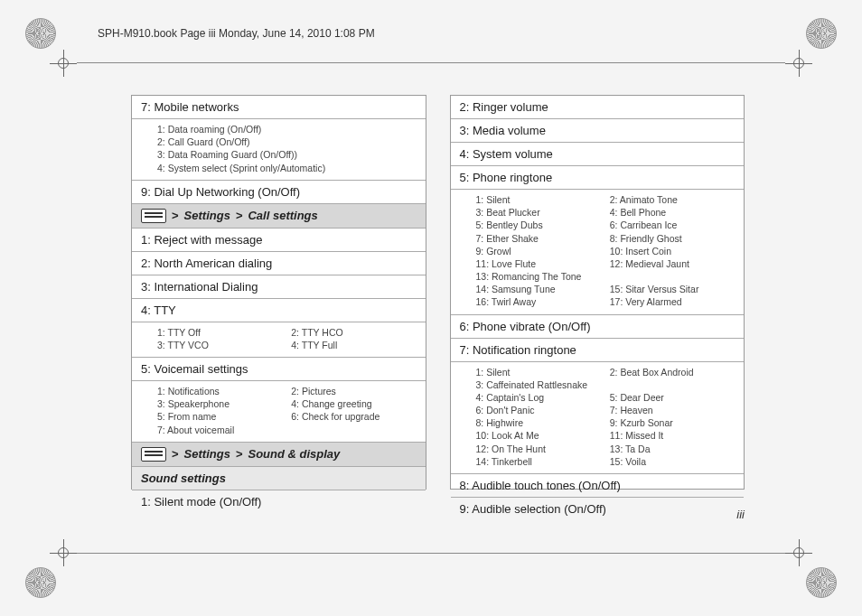  I want to click on sub-item: 7: Heaven, so click(672, 410).